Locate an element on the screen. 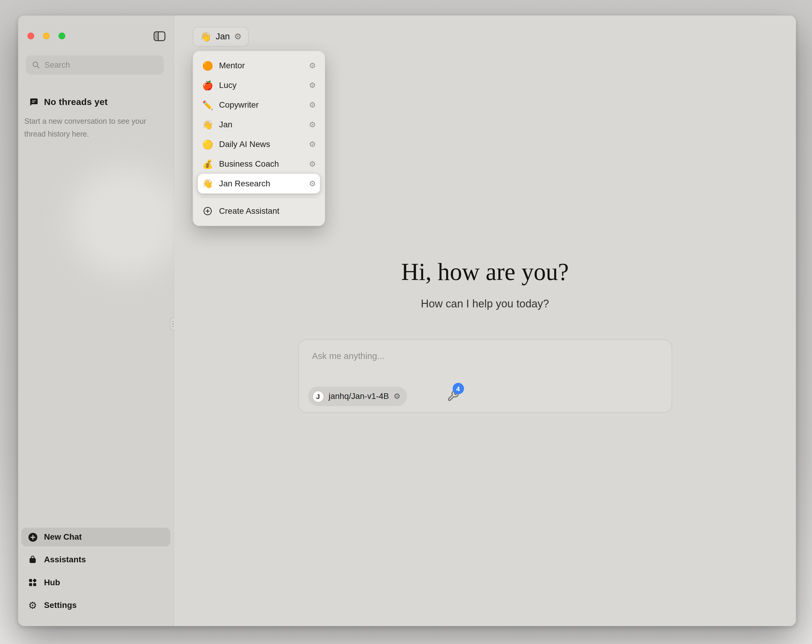 The width and height of the screenshot is (812, 644). nav-label: Assistants is located at coordinates (65, 560).